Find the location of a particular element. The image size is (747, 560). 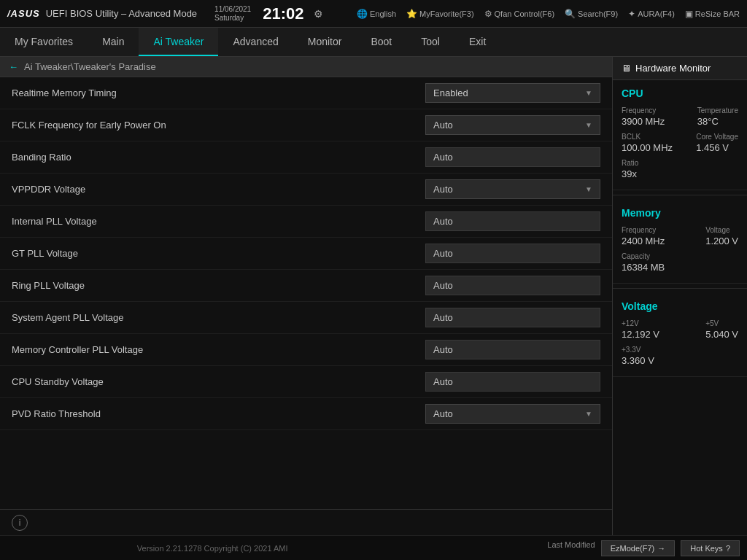

setting-label-vppddr: VPPDDR Voltage is located at coordinates (219, 190).